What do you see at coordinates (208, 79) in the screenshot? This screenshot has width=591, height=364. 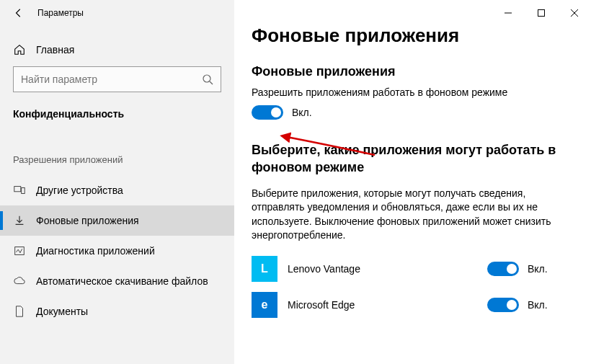 I see `search-icon` at bounding box center [208, 79].